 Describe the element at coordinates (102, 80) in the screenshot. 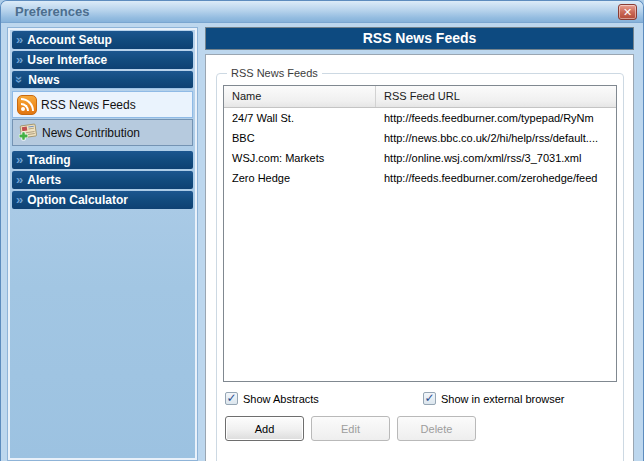

I see `sidebar-item-news: » News` at that location.